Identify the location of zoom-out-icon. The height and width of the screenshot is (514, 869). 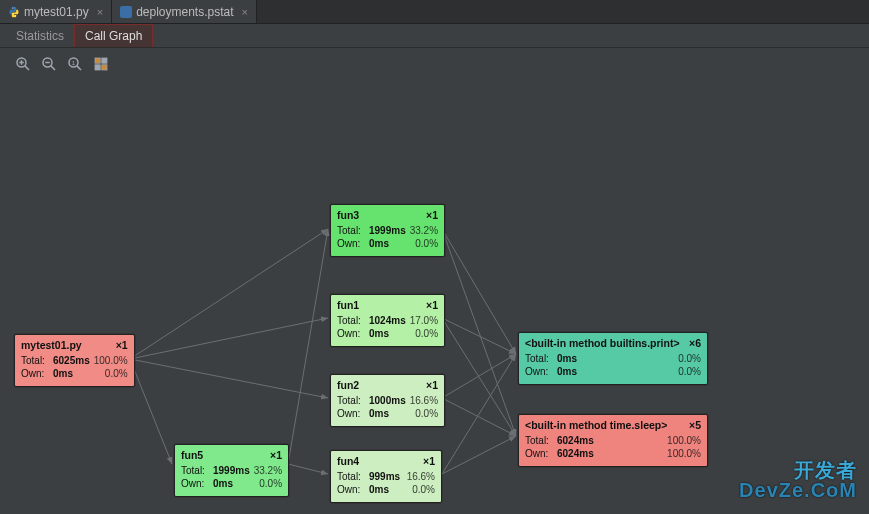
(49, 66).